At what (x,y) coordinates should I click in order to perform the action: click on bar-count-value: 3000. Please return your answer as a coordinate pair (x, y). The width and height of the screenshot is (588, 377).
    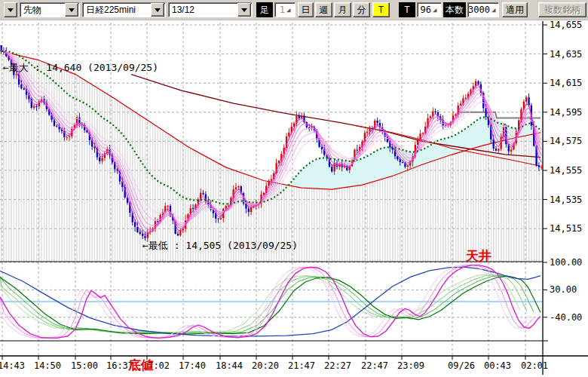
    Looking at the image, I should click on (479, 10).